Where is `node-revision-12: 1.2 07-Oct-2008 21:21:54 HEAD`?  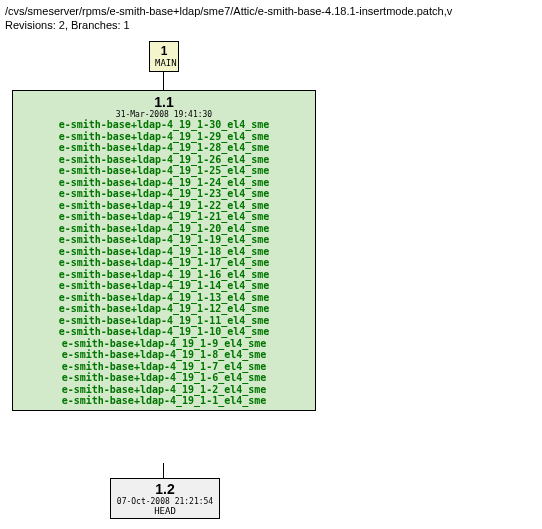
node-revision-12: 1.2 07-Oct-2008 21:21:54 HEAD is located at coordinates (165, 498).